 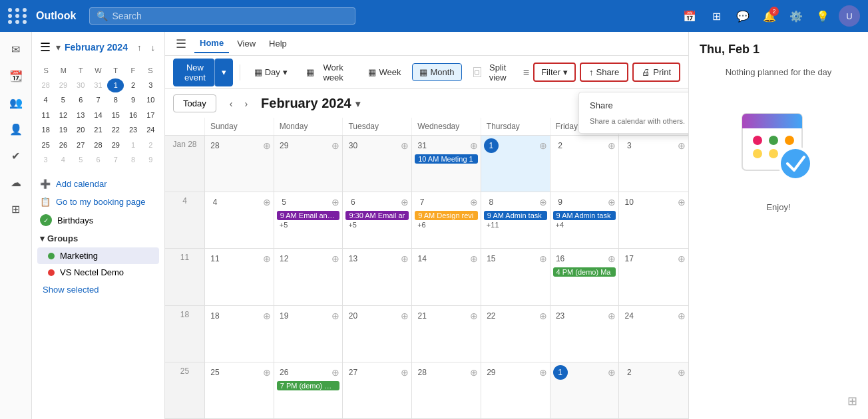 What do you see at coordinates (18, 16) in the screenshot?
I see `apps-button` at bounding box center [18, 16].